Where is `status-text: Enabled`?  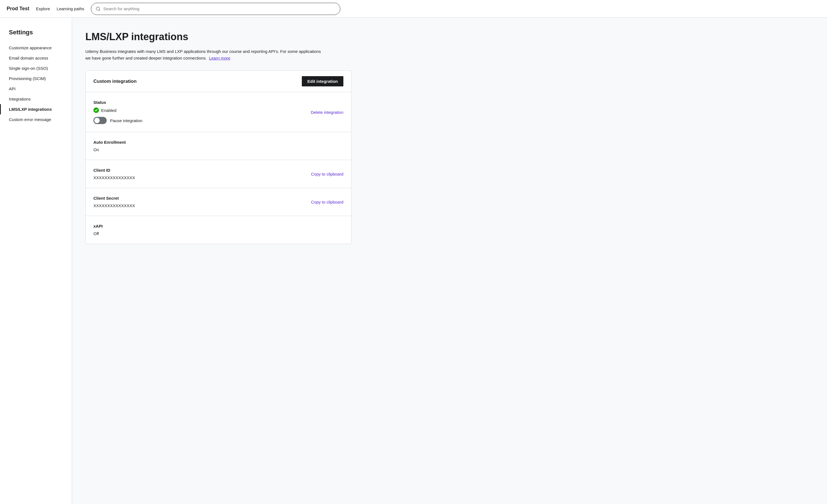
status-text: Enabled is located at coordinates (109, 110).